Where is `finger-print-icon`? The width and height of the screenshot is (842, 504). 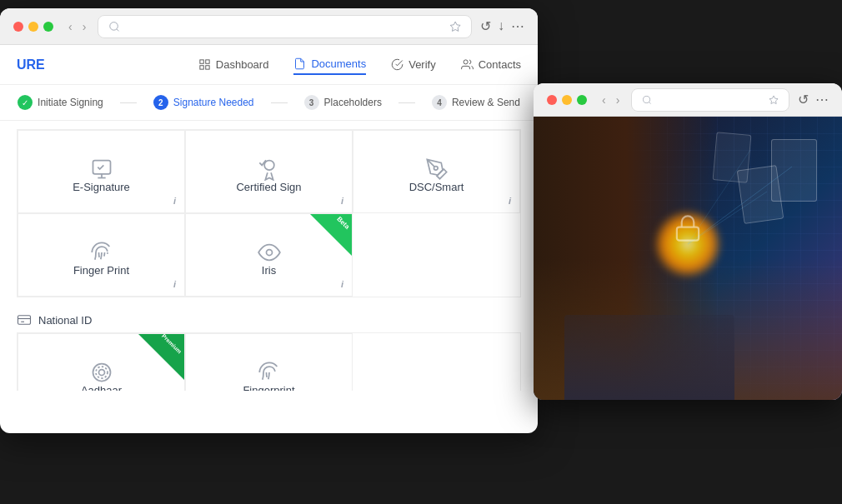
finger-print-icon is located at coordinates (102, 252).